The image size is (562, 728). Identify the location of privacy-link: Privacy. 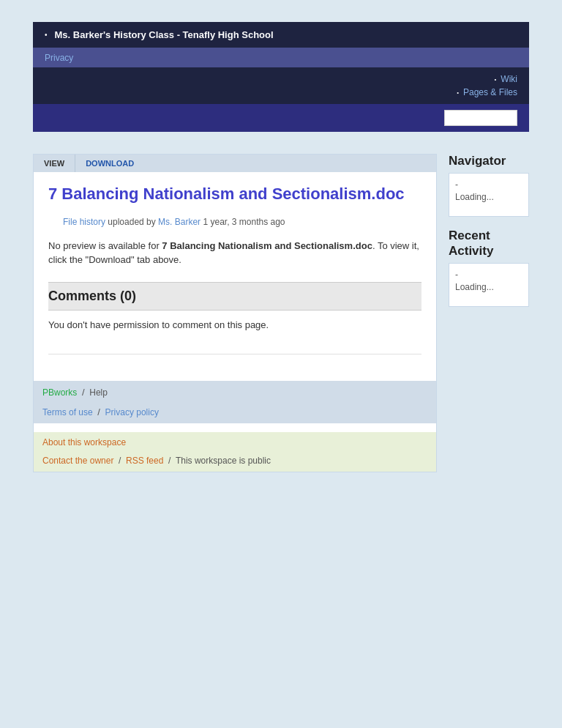
(59, 58).